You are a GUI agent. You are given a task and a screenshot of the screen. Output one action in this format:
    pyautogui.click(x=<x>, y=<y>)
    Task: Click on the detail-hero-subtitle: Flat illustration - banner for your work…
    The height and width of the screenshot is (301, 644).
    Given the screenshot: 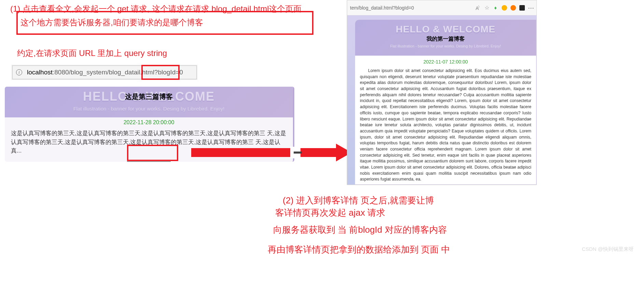 What is the action you would take?
    pyautogui.click(x=446, y=46)
    